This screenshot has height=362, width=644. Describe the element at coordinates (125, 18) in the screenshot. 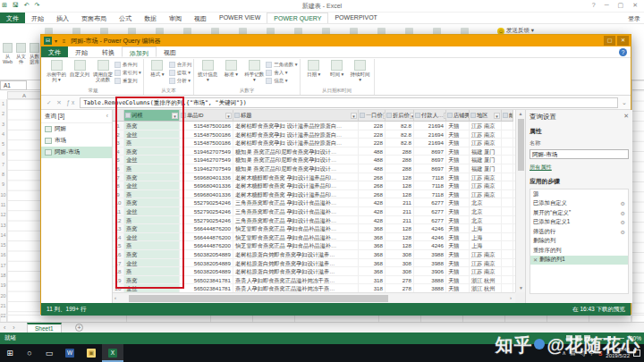

I see `excel-tab-4: 公式` at that location.